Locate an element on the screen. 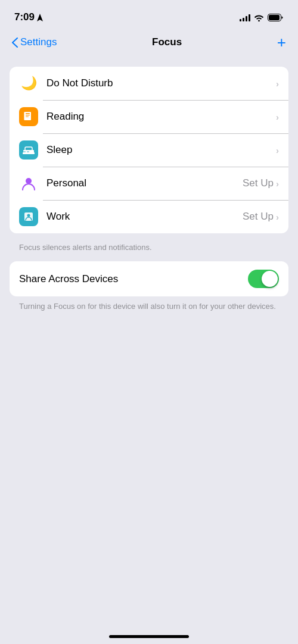 The width and height of the screenshot is (298, 644). work-label: Work is located at coordinates (144, 217).